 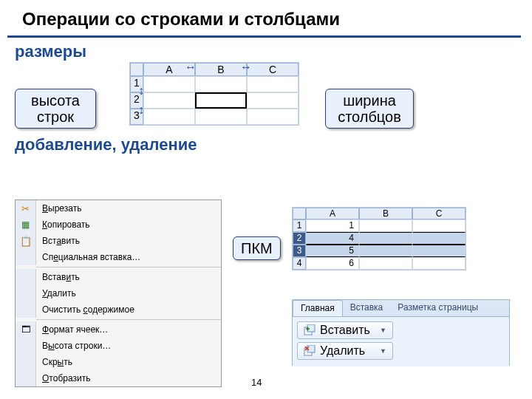 I want to click on adddel-grid: ABC11243546, so click(x=379, y=239).